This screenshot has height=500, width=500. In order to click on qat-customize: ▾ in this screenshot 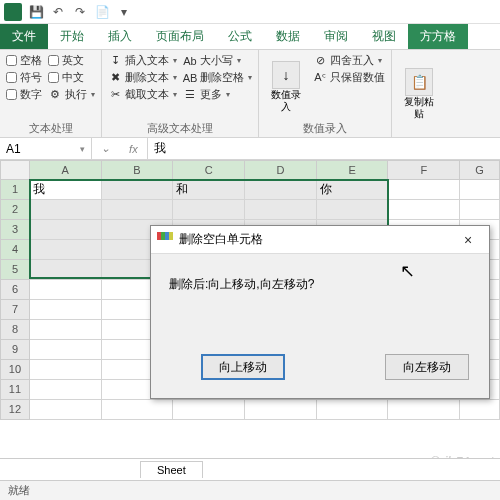, I will do `click(124, 12)`.